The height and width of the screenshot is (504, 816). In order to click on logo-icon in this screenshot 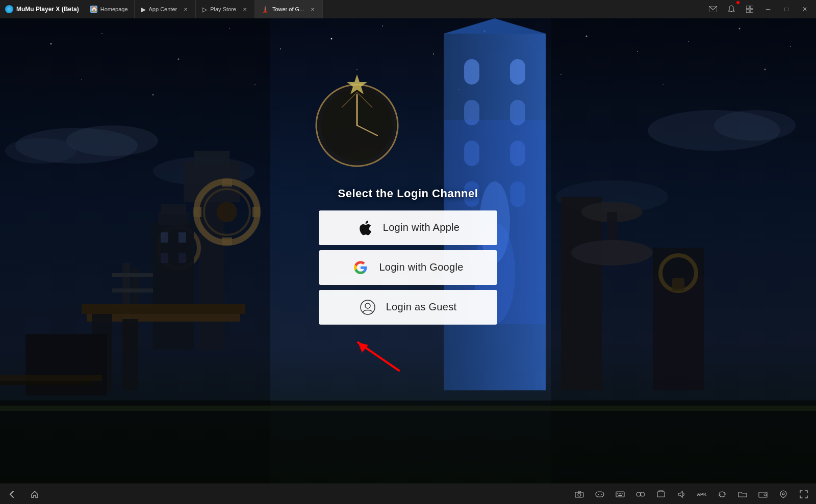, I will do `click(9, 9)`.